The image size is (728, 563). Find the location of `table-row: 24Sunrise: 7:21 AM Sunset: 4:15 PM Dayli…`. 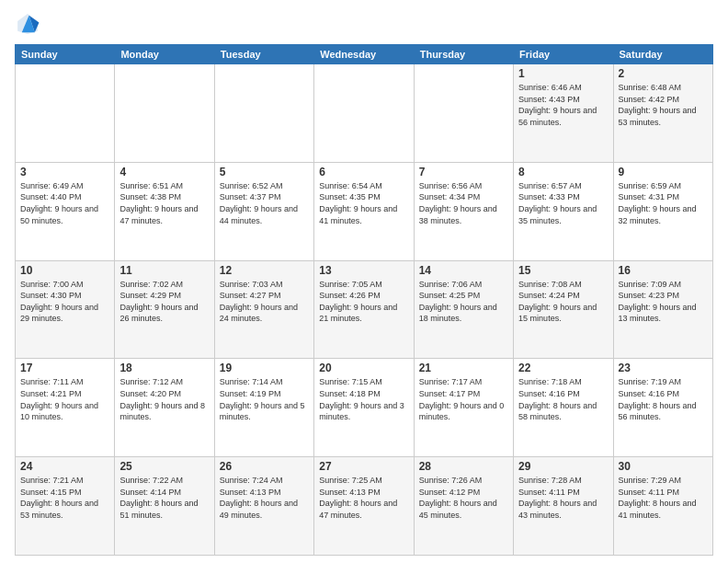

table-row: 24Sunrise: 7:21 AM Sunset: 4:15 PM Dayli… is located at coordinates (65, 506).